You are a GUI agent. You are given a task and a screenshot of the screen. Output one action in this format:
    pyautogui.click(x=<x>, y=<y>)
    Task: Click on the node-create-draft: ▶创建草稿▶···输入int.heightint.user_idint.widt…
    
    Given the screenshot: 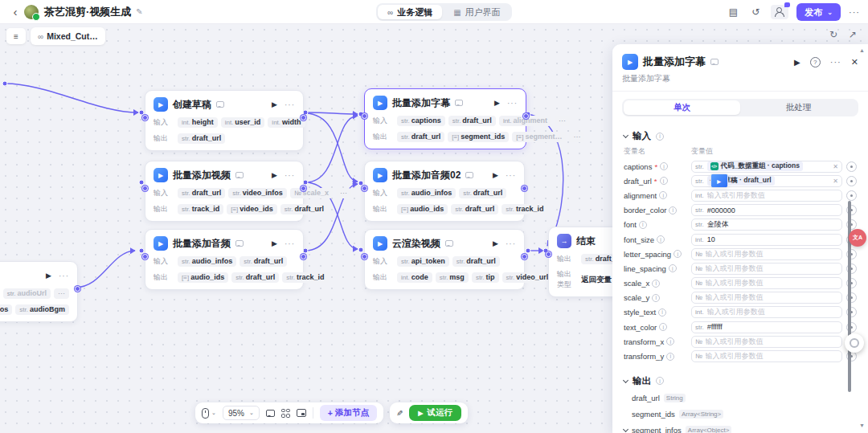 What is the action you would take?
    pyautogui.click(x=224, y=121)
    